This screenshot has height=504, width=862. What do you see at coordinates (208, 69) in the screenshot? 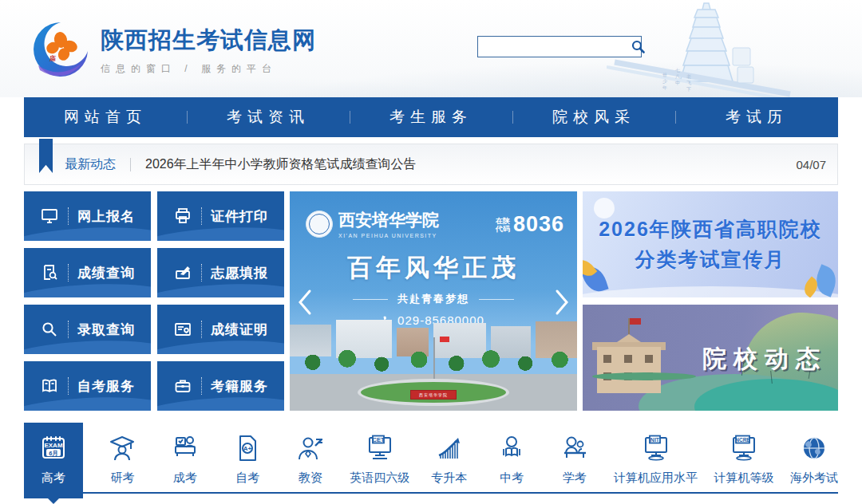
I see `site-subtitle: 信息的窗口 / 服务的平台` at bounding box center [208, 69].